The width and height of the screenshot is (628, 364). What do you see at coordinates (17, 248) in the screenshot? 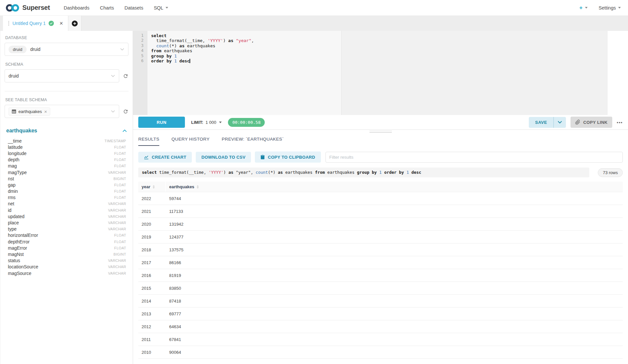
I see `column-name: magError` at bounding box center [17, 248].